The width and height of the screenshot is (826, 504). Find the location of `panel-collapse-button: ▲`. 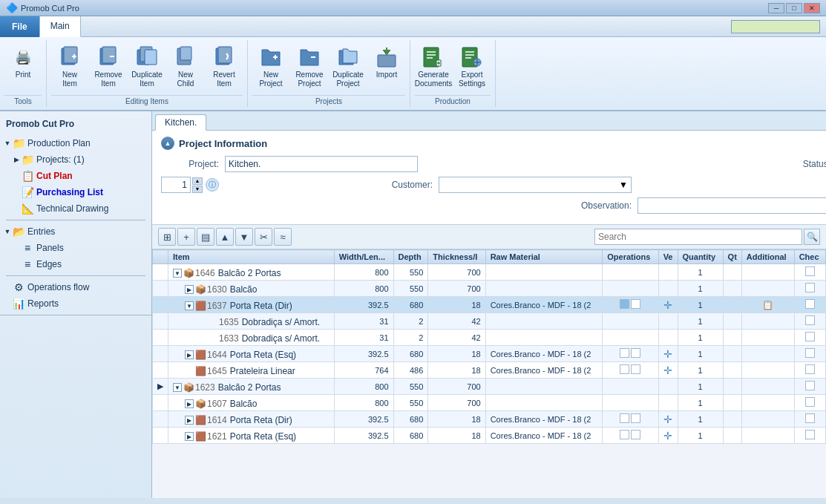

panel-collapse-button: ▲ is located at coordinates (168, 143).